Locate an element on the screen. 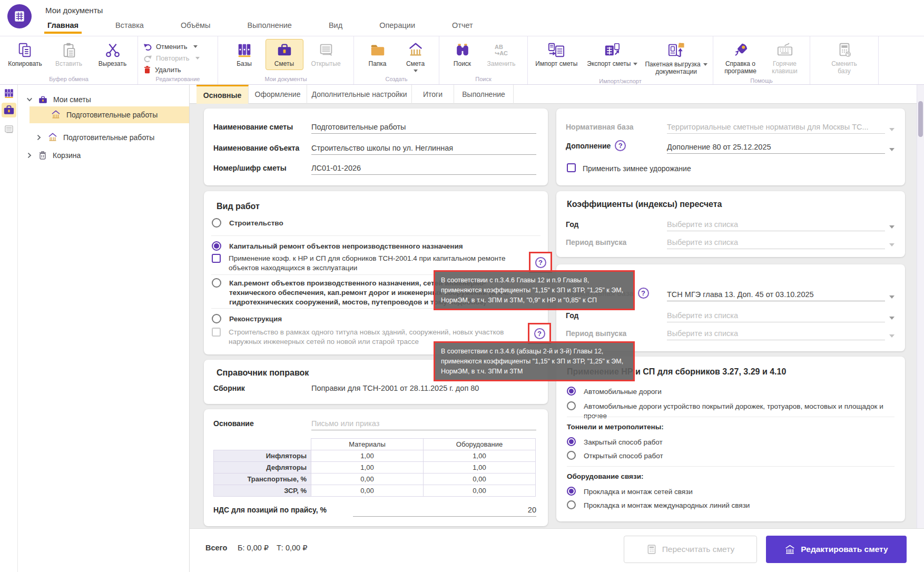 The width and height of the screenshot is (924, 572). tsn-help-icon: ? is located at coordinates (644, 293).